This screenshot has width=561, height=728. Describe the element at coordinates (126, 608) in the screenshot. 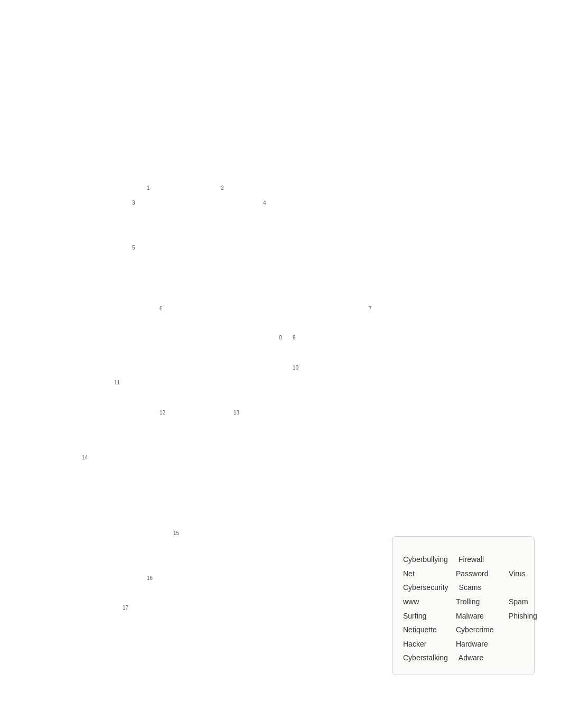

I see `clue-17-label: 17` at that location.